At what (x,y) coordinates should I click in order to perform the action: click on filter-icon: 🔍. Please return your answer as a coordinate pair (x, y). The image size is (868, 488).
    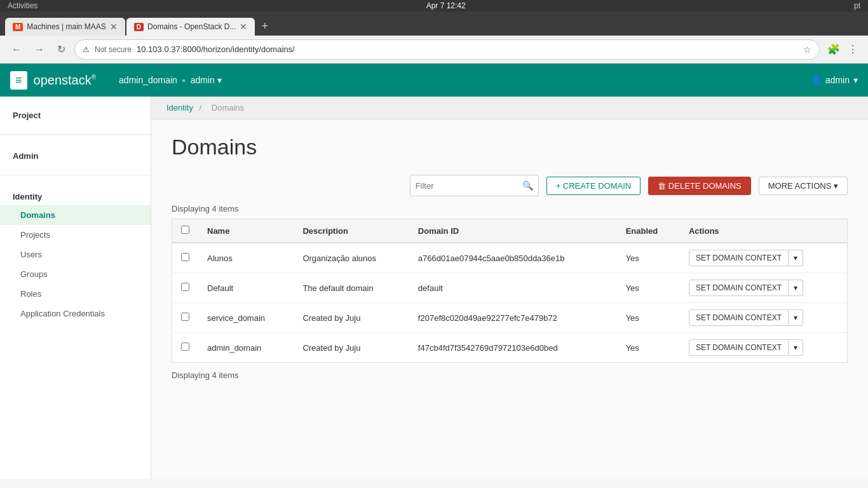
    Looking at the image, I should click on (527, 186).